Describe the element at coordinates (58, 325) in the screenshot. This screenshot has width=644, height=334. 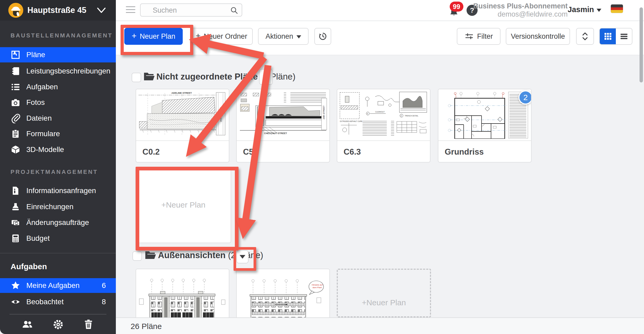
I see `gear-icon` at that location.